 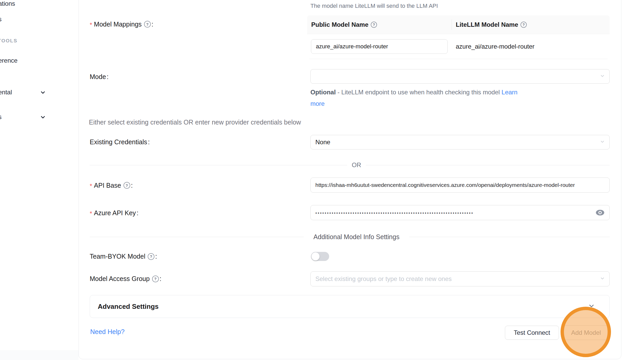 What do you see at coordinates (340, 25) in the screenshot?
I see `header-text: Public Model Name` at bounding box center [340, 25].